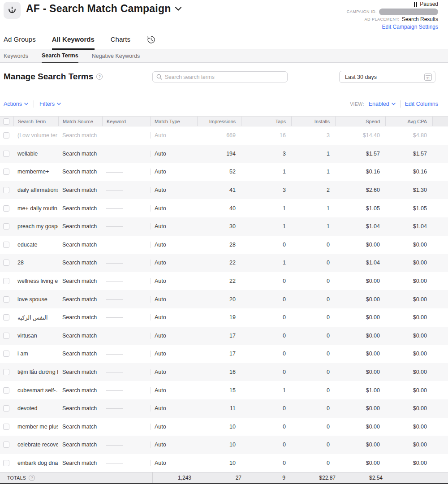 This screenshot has height=485, width=448. Describe the element at coordinates (50, 104) in the screenshot. I see `filters-dropdown: Filters` at that location.